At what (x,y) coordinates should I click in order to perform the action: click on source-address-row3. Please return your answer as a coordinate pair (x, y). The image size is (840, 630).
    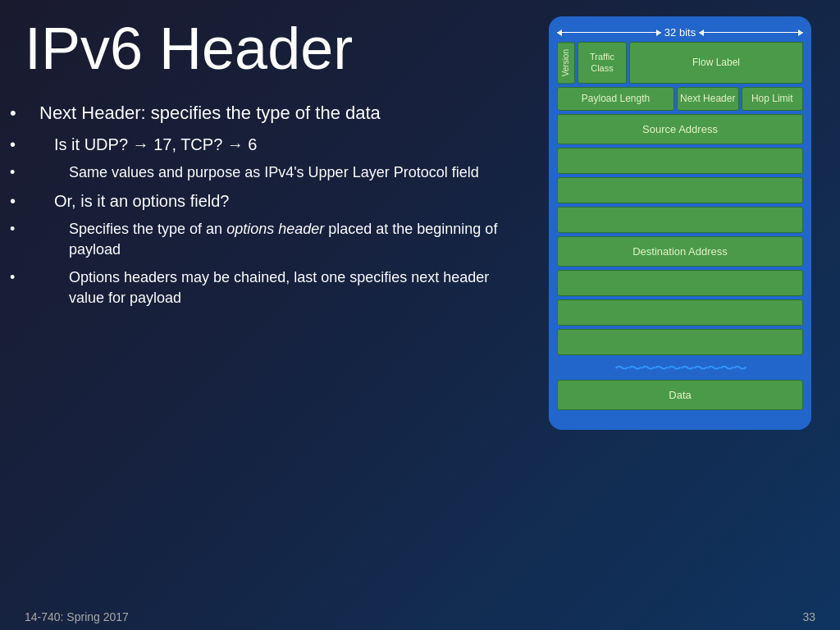
    Looking at the image, I should click on (680, 190).